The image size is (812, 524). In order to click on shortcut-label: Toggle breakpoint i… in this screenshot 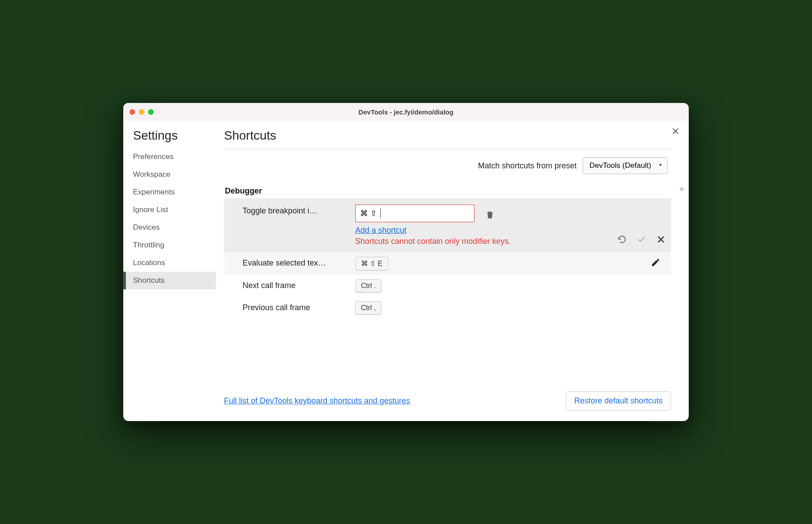, I will do `click(294, 210)`.